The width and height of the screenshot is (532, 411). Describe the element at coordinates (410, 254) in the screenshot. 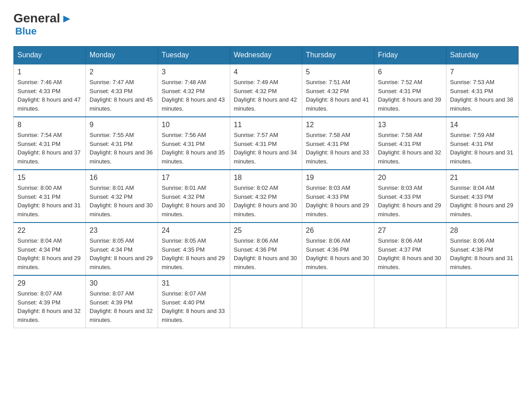

I see `day-info: Sunrise: 8:06 AMSunset: 4:37 PMDaylight:…` at that location.